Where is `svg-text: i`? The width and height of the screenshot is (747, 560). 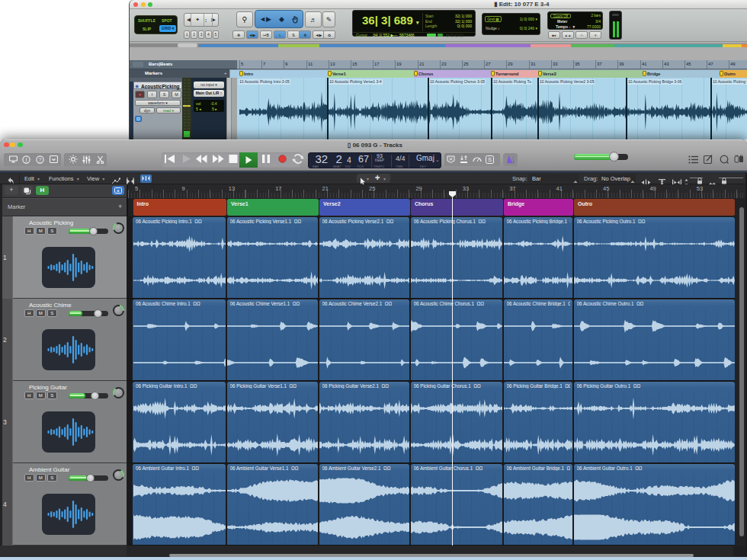 svg-text: i is located at coordinates (26, 160).